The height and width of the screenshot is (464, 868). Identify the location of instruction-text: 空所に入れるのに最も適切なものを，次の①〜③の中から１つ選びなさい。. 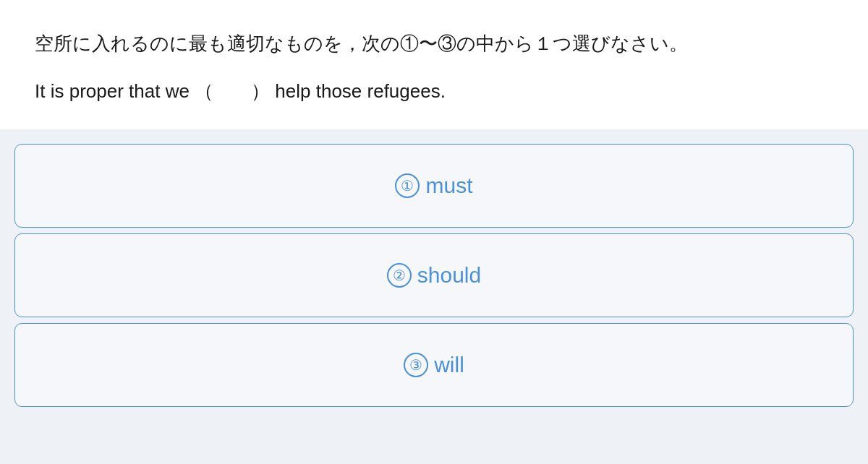
(434, 44).